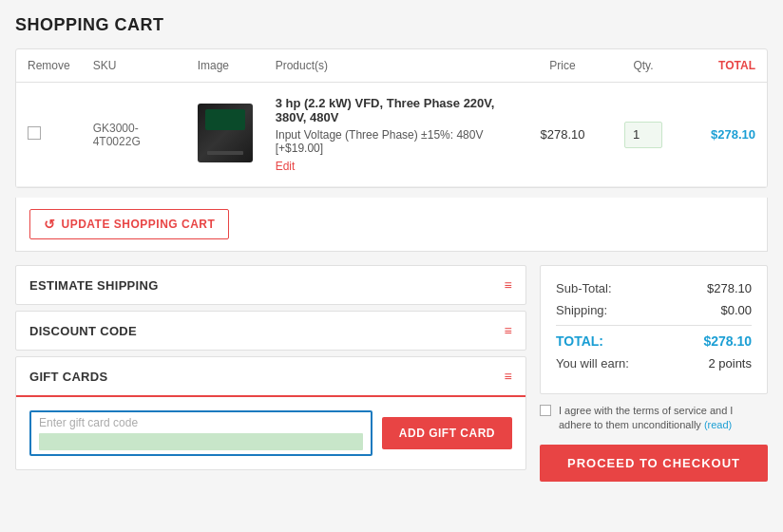 This screenshot has width=783, height=532. What do you see at coordinates (545, 410) in the screenshot?
I see `terms-checkbox` at bounding box center [545, 410].